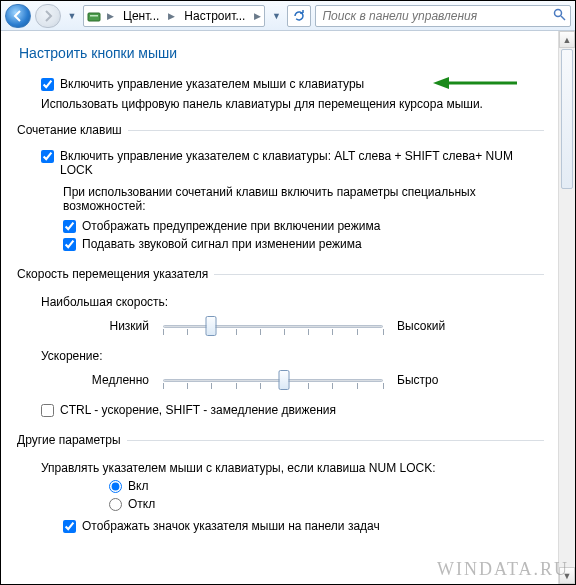  Describe the element at coordinates (138, 486) in the screenshot. I see `numlock-on-label: Вкл` at that location.